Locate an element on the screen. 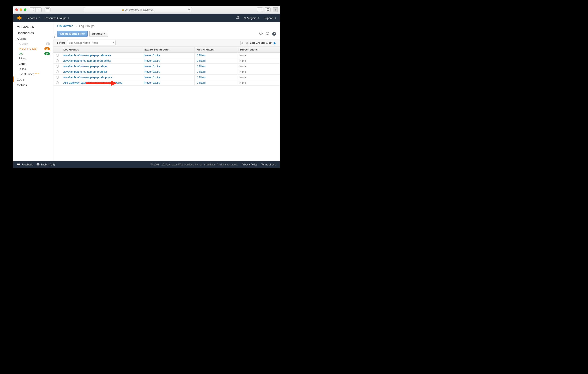  log-group-link: /aws/lambda/notes-app-api-prod-get is located at coordinates (85, 66).